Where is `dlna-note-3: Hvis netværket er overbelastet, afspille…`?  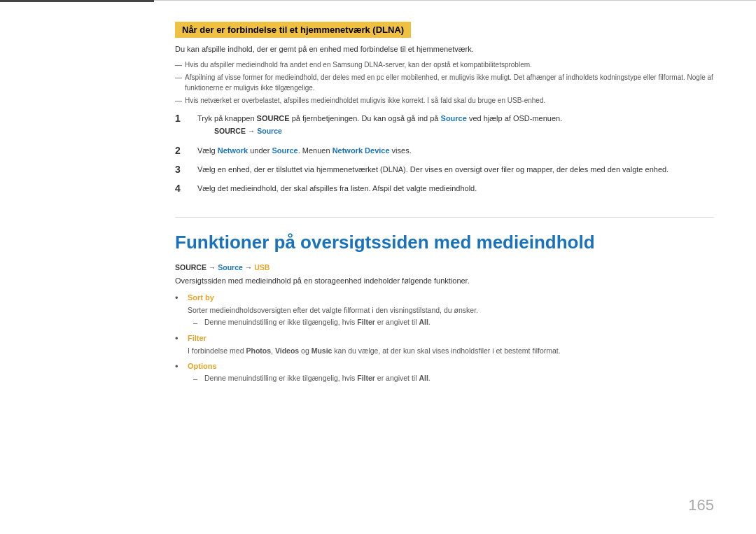
dlna-note-3: Hvis netværket er overbelastet, afspille… is located at coordinates (444, 101).